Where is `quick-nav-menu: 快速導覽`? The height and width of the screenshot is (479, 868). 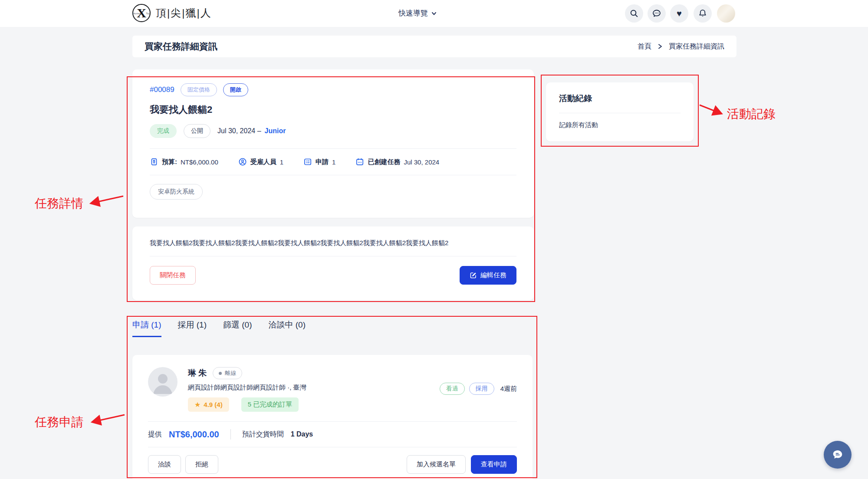
quick-nav-menu: 快速導覽 is located at coordinates (418, 13).